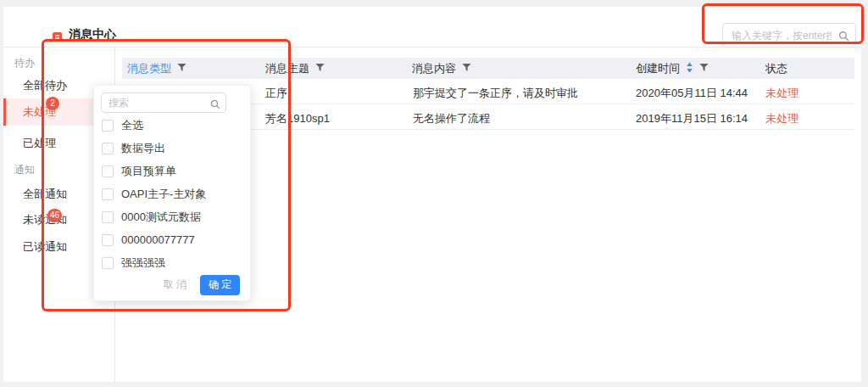 This screenshot has height=387, width=868. Describe the element at coordinates (54, 216) in the screenshot. I see `unread-count-badge: 46` at that location.